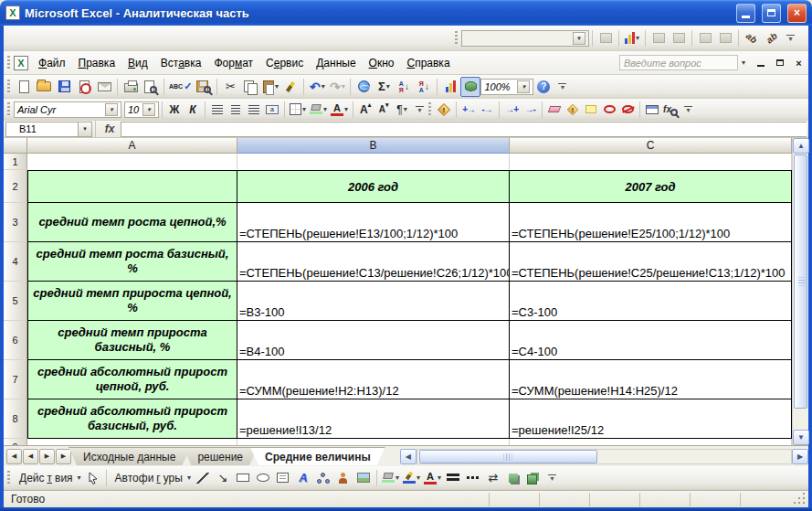  I want to click on merge-center-button: a, so click(272, 110).